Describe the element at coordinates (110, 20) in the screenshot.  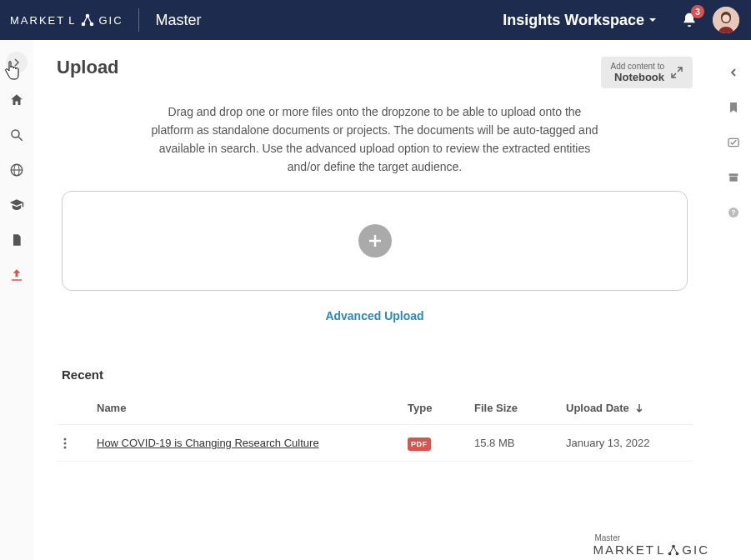
I see `brand-text-c: GIC` at that location.